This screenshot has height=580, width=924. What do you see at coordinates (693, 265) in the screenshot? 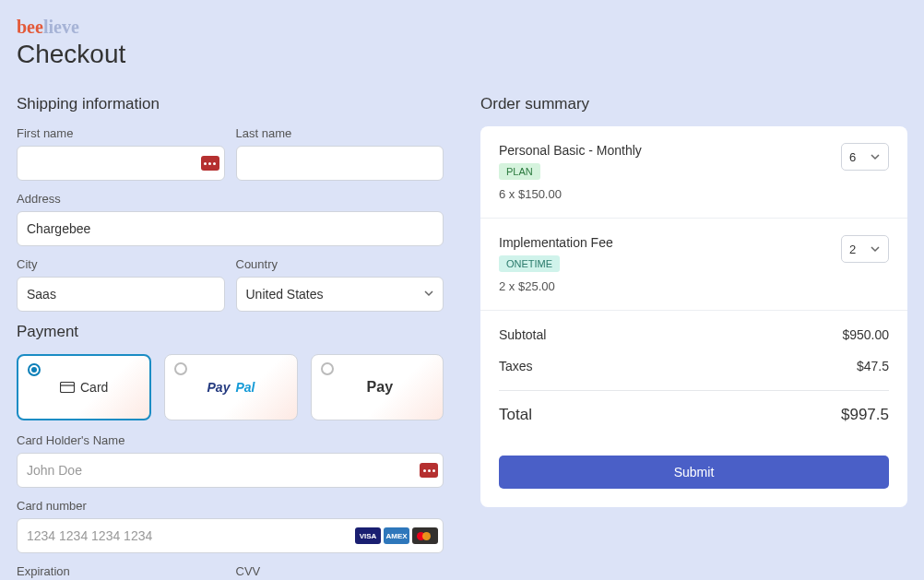
I see `summary-item: Implementation Fee ONETIME 2 x $25.00 2` at bounding box center [693, 265].